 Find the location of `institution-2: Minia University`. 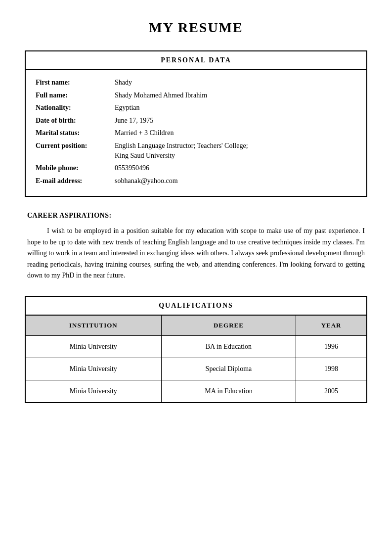

institution-2: Minia University is located at coordinates (93, 369).